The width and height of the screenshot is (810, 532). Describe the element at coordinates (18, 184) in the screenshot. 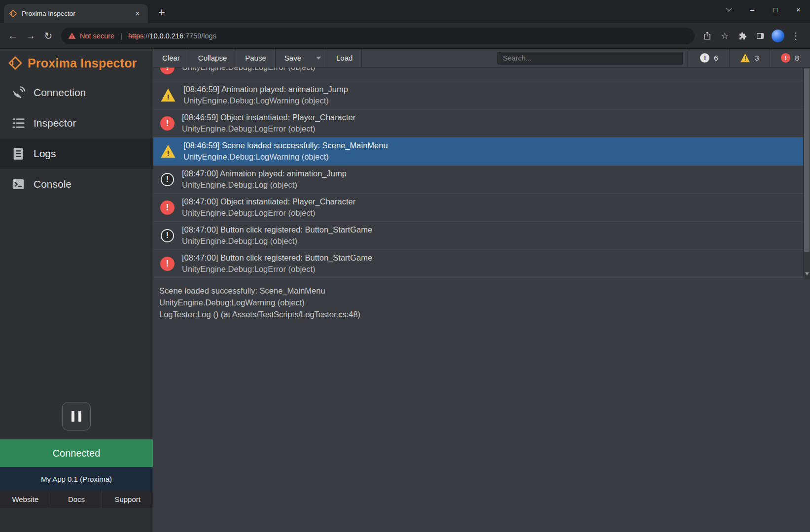

I see `terminal-icon` at that location.